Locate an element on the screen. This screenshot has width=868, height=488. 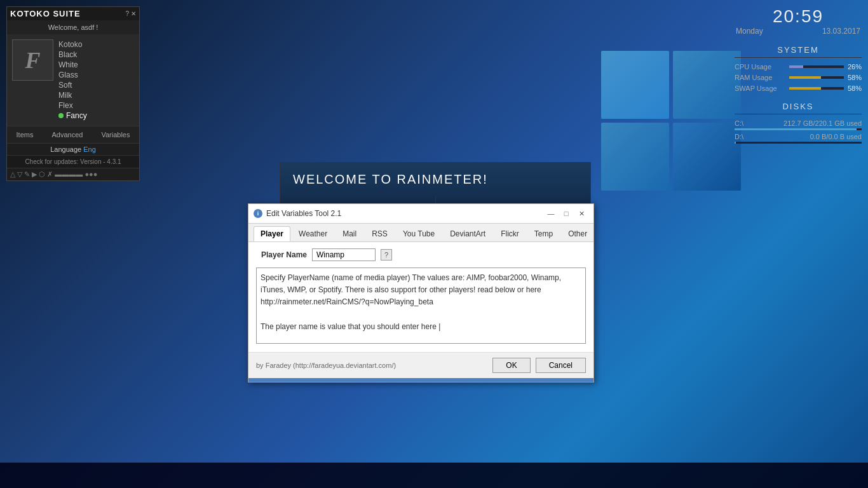
textarea-container: Specify PlayerName (name of media player… is located at coordinates (421, 306).